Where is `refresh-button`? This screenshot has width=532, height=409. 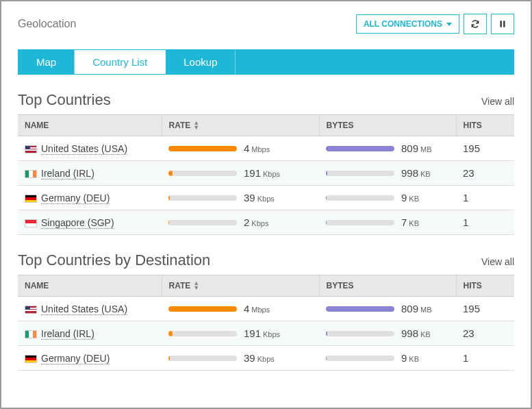 refresh-button is located at coordinates (475, 24).